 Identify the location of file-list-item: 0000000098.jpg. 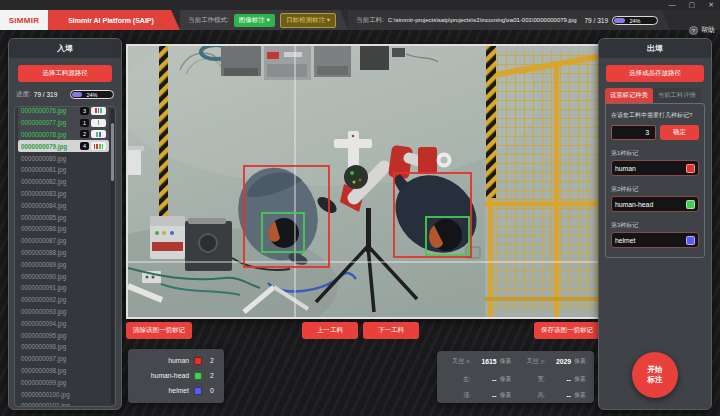
(64, 371).